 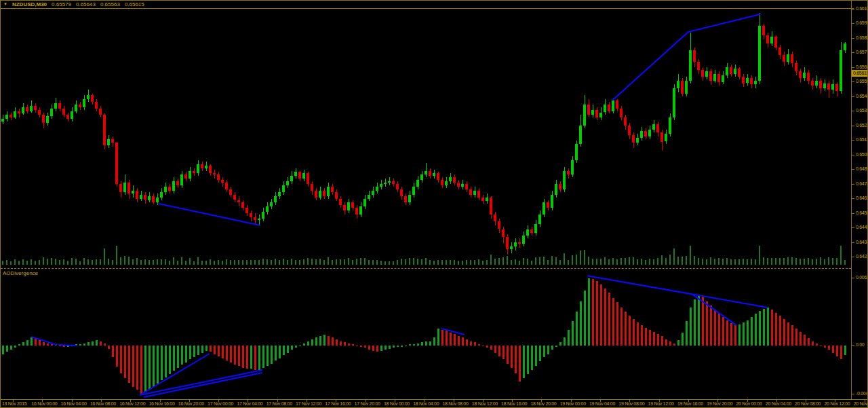 What do you see at coordinates (424, 255) in the screenshot?
I see `volume-layer` at bounding box center [424, 255].